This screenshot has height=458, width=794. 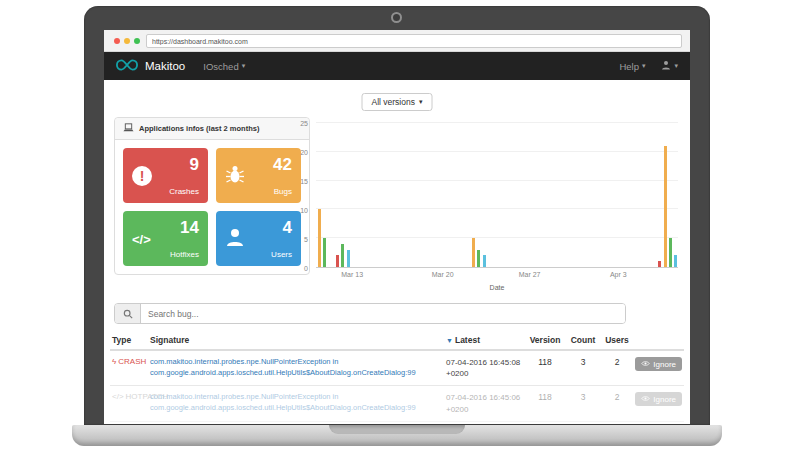 What do you see at coordinates (497, 288) in the screenshot?
I see `chart-x-axis-title: Date` at bounding box center [497, 288].